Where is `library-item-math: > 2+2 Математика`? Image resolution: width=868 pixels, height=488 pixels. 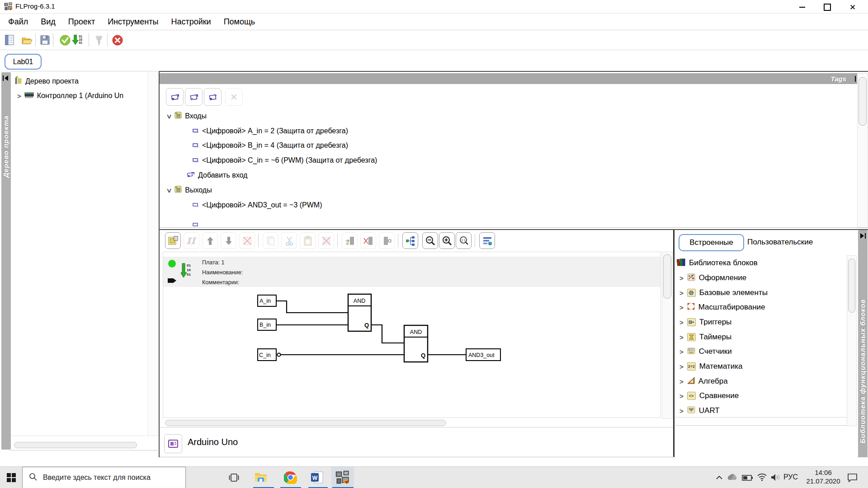 library-item-math: > 2+2 Математика is located at coordinates (711, 366).